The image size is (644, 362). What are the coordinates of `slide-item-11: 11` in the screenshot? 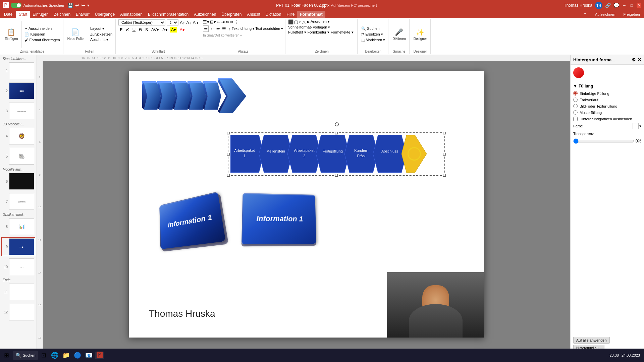 It's located at (18, 292).